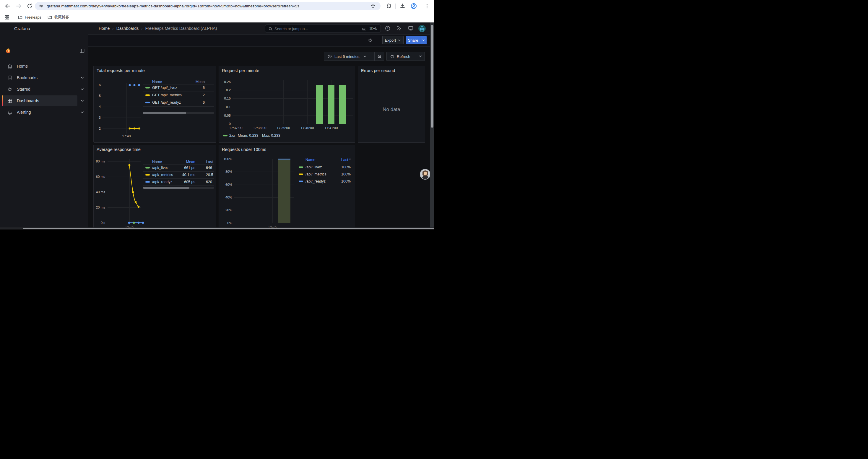 Image resolution: width=868 pixels, height=459 pixels. I want to click on url-bar: grafana.mathmast.com/d/deytv4rwavabkb/fr…, so click(208, 6).